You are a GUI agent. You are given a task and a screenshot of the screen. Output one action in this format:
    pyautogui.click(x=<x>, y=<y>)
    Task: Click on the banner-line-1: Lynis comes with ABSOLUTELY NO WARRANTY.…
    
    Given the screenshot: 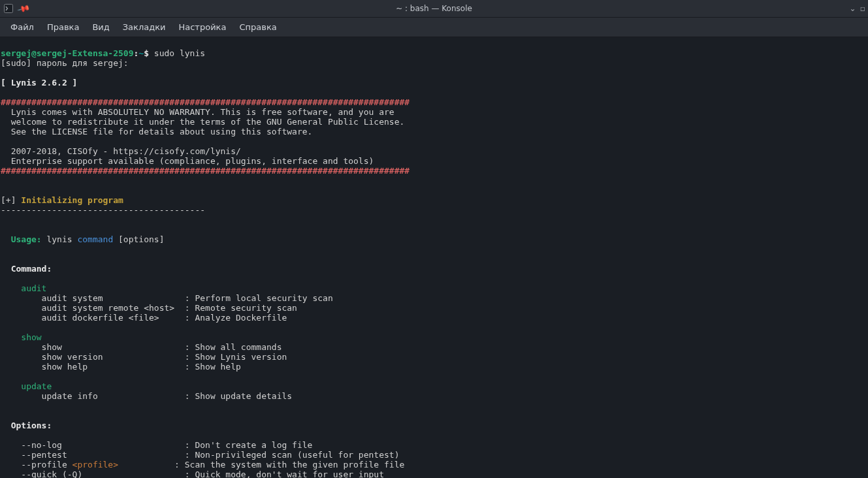 What is the action you would take?
    pyautogui.click(x=197, y=112)
    